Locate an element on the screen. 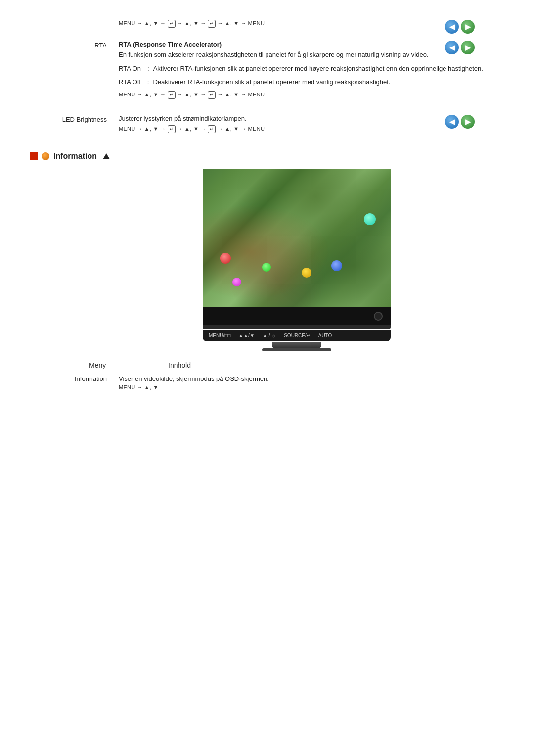  controls-brightness: ▲▲/▼ is located at coordinates (246, 335).